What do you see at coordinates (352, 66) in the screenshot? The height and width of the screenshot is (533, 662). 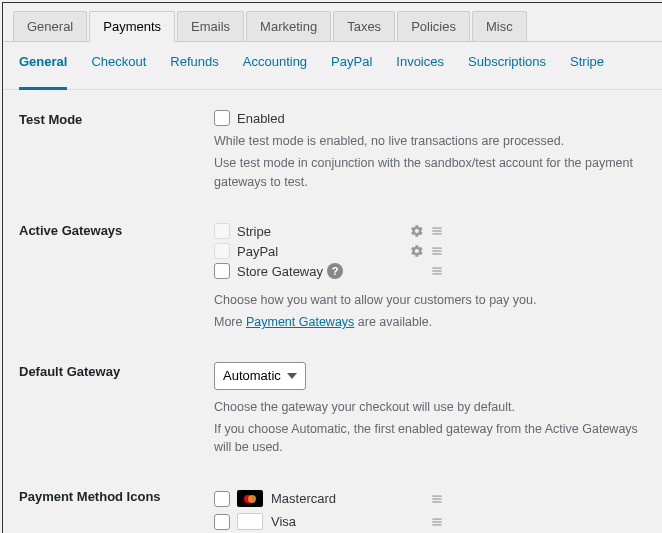 I see `sub-tab-paypal: PayPal` at bounding box center [352, 66].